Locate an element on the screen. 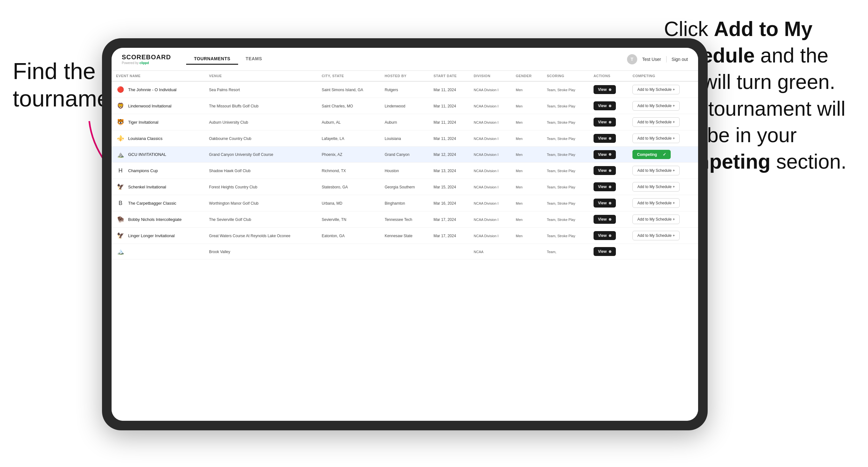 The height and width of the screenshot is (467, 868). venue-cell: The Missouri Bluffs Golf Club is located at coordinates (261, 106).